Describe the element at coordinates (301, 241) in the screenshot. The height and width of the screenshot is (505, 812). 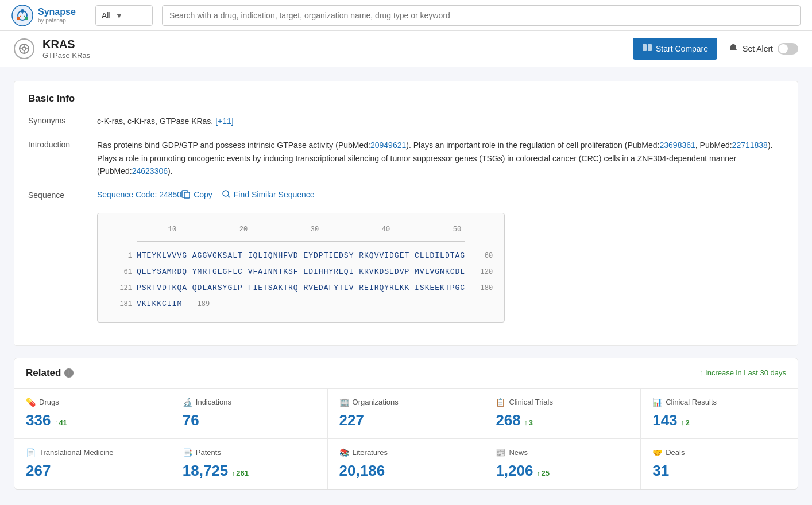
I see `ruler-line` at that location.